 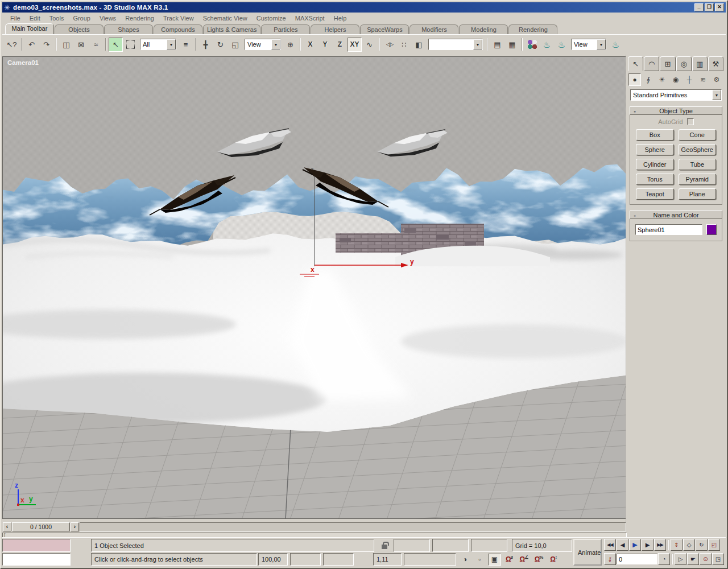 What do you see at coordinates (676, 215) in the screenshot?
I see `name-color-rollout-header: - Name and Color` at bounding box center [676, 215].